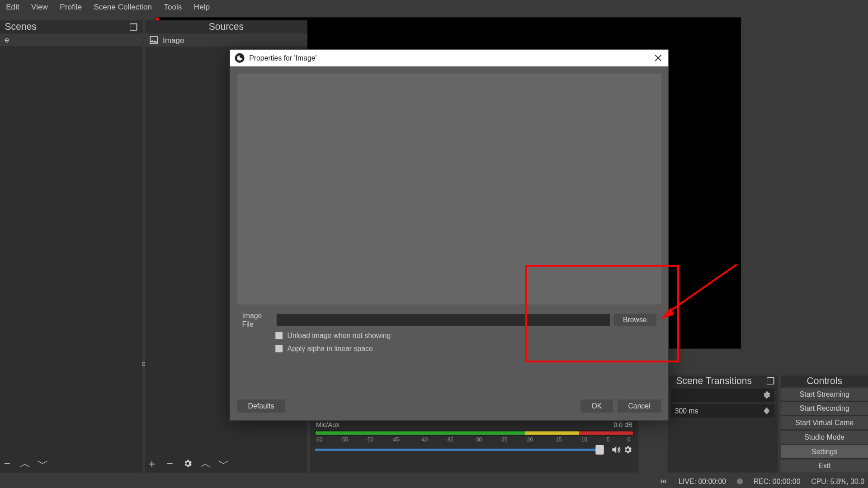 The width and height of the screenshot is (868, 488). I want to click on image-file-label: Image File, so click(258, 320).